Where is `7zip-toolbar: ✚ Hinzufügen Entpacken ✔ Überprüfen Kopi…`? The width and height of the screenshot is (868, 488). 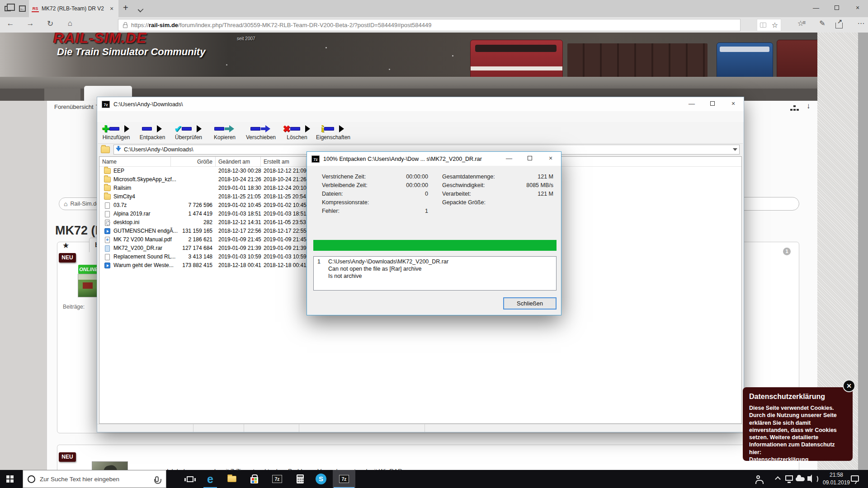
7zip-toolbar: ✚ Hinzufügen Entpacken ✔ Überprüfen Kopi… is located at coordinates (420, 133).